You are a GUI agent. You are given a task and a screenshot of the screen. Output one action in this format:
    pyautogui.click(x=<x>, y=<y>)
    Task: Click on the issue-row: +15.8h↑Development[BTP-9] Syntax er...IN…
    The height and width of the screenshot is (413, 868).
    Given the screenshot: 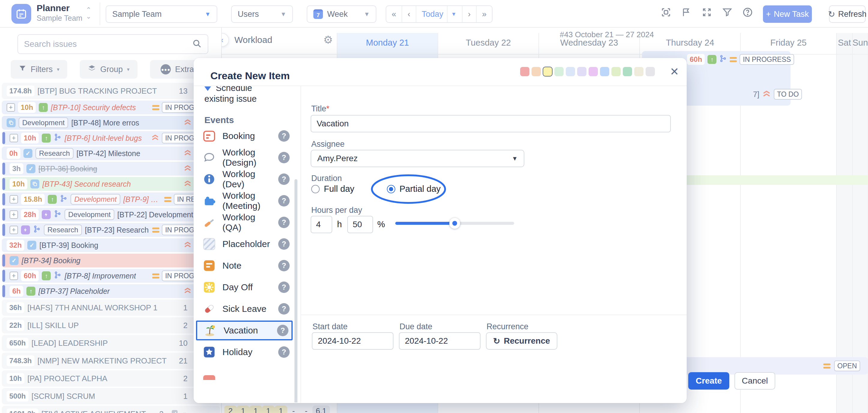 What is the action you would take?
    pyautogui.click(x=111, y=199)
    